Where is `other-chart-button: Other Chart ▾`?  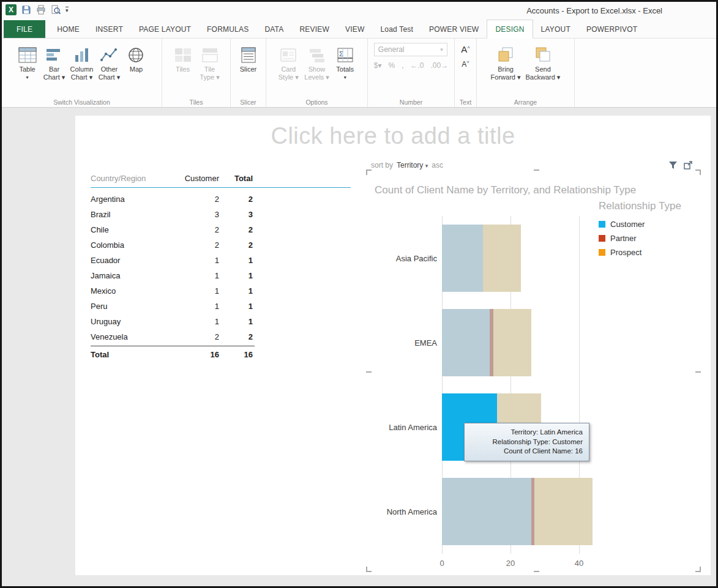 other-chart-button: Other Chart ▾ is located at coordinates (109, 61).